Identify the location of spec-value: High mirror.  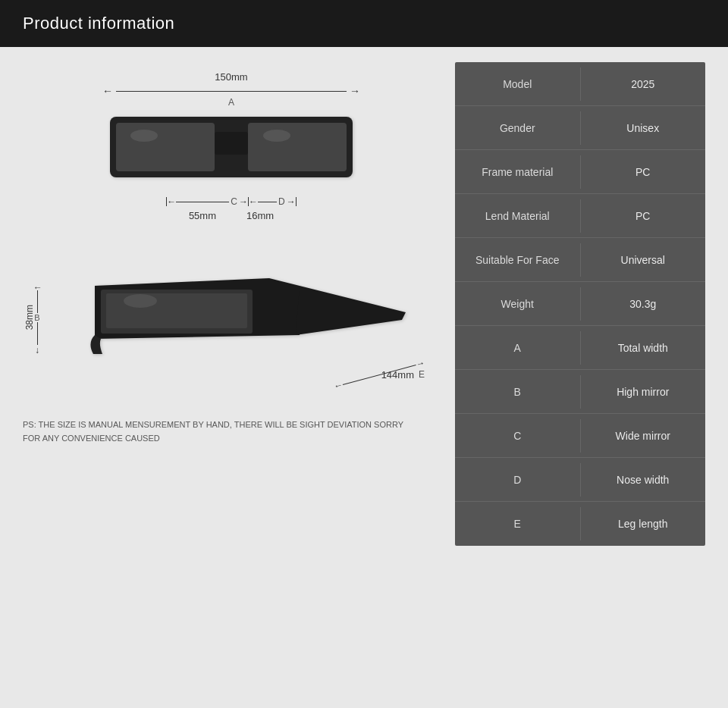
(643, 392).